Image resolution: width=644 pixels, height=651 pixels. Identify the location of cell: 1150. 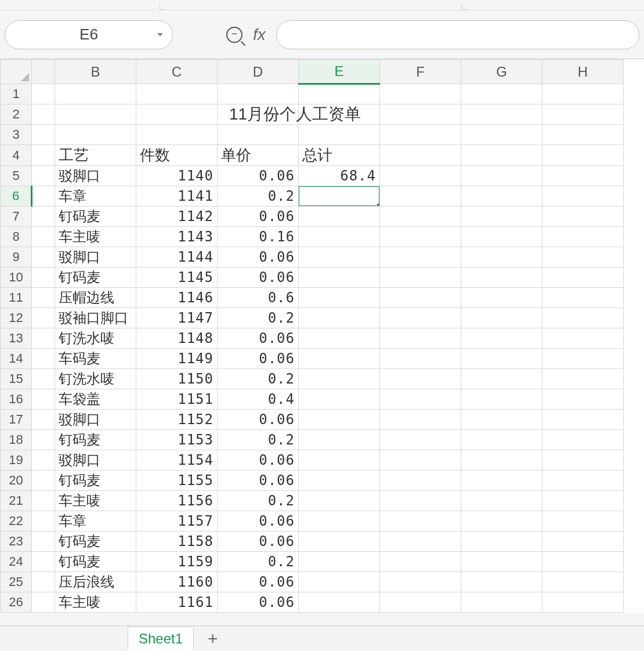
(177, 379).